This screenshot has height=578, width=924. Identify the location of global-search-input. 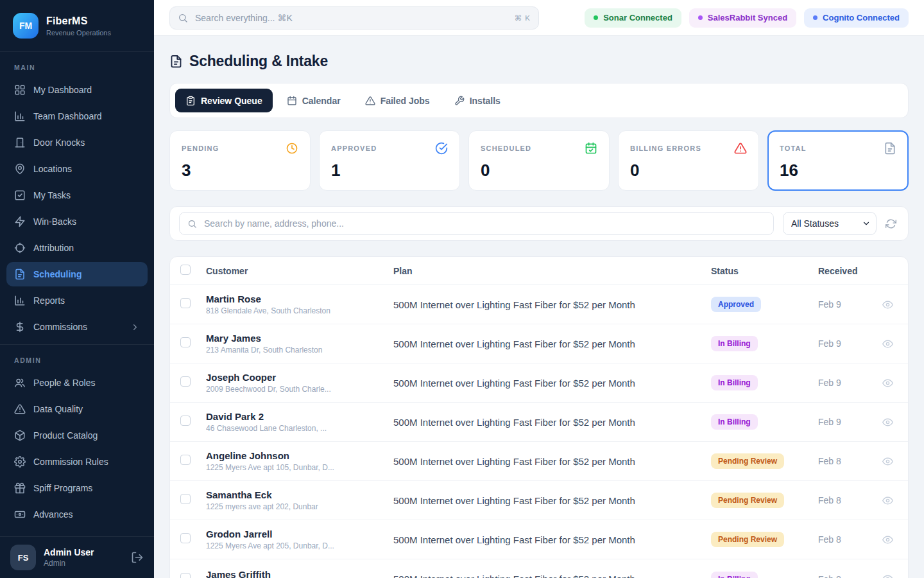
(352, 18).